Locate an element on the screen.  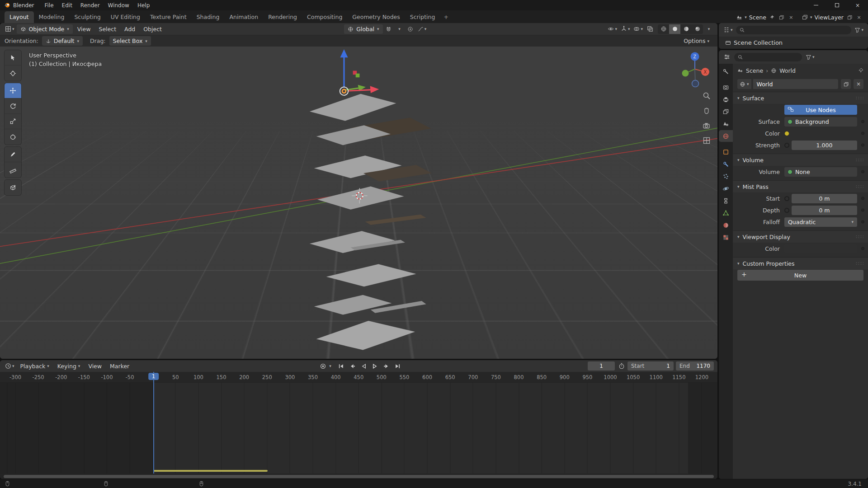
jump-to-start-button is located at coordinates (341, 366).